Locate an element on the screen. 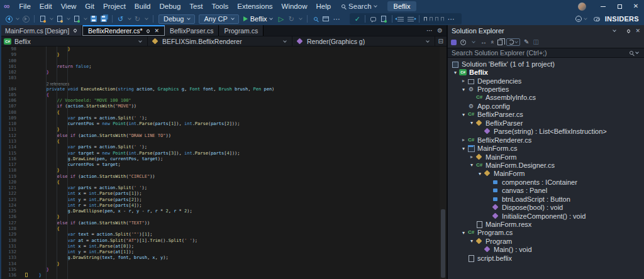  toggle-bookmark-icon is located at coordinates (425, 19).